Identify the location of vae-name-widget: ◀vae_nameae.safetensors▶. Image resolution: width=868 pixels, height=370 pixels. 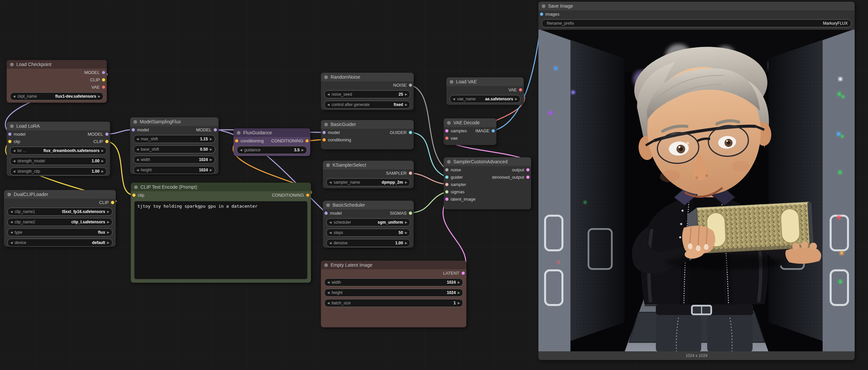
(485, 99).